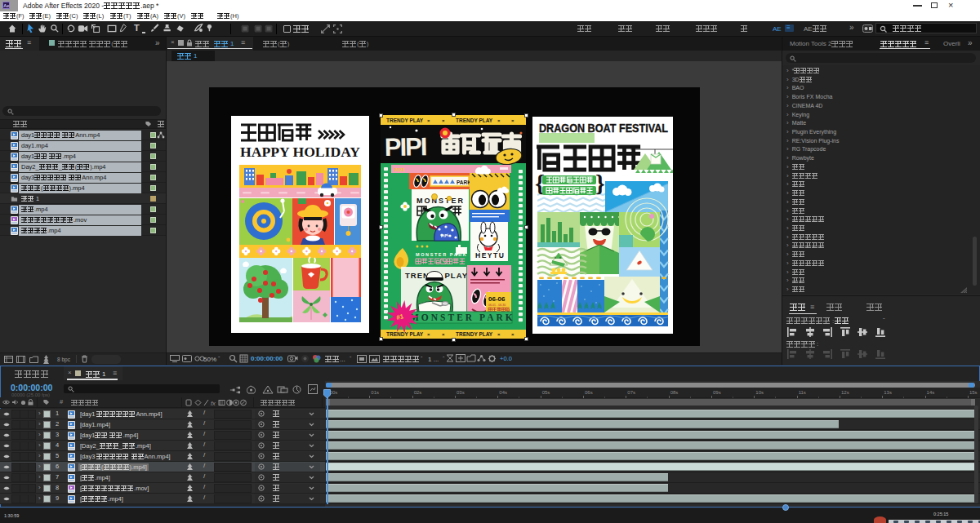 This screenshot has height=523, width=980. Describe the element at coordinates (462, 317) in the screenshot. I see `svg-text: MONSTER PARK` at that location.